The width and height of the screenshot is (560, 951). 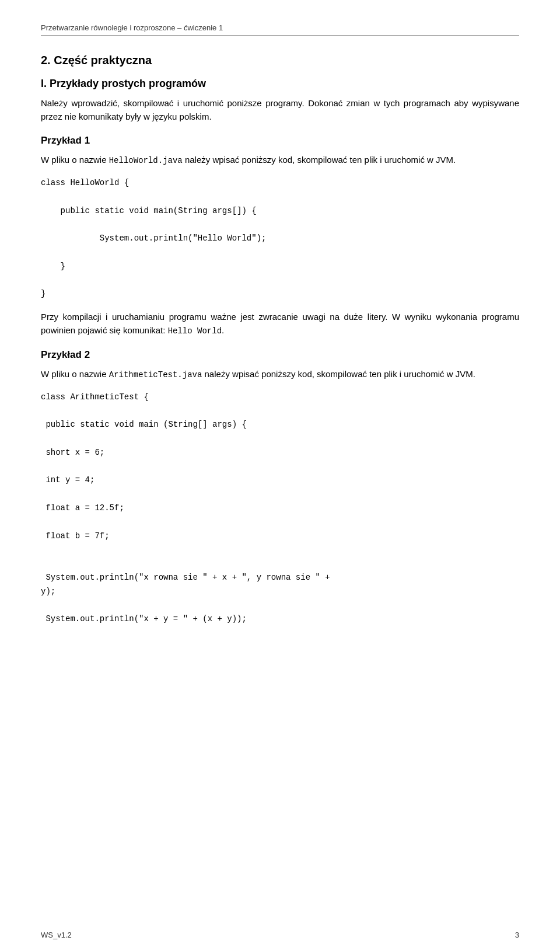 I want to click on note-text: Przy kompilacji i uruchamianiu programu …, so click(x=280, y=323).